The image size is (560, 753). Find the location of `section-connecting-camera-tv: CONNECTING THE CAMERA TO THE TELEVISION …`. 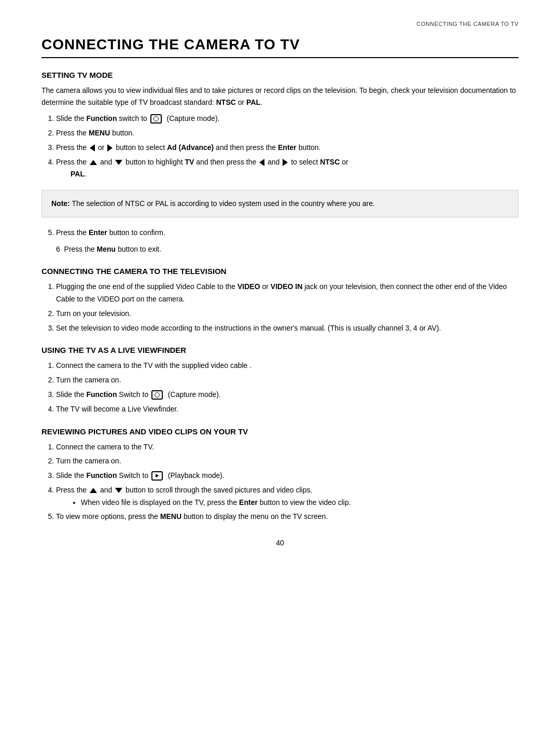

section-connecting-camera-tv: CONNECTING THE CAMERA TO THE TELEVISION … is located at coordinates (280, 300).